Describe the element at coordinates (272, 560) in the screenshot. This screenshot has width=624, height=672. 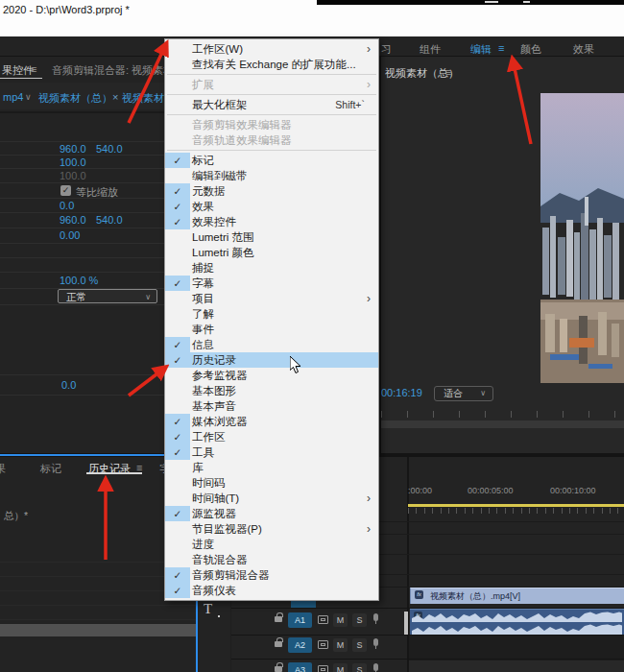
I see `menu-item-audio-track-mixer: 音轨混合器` at that location.